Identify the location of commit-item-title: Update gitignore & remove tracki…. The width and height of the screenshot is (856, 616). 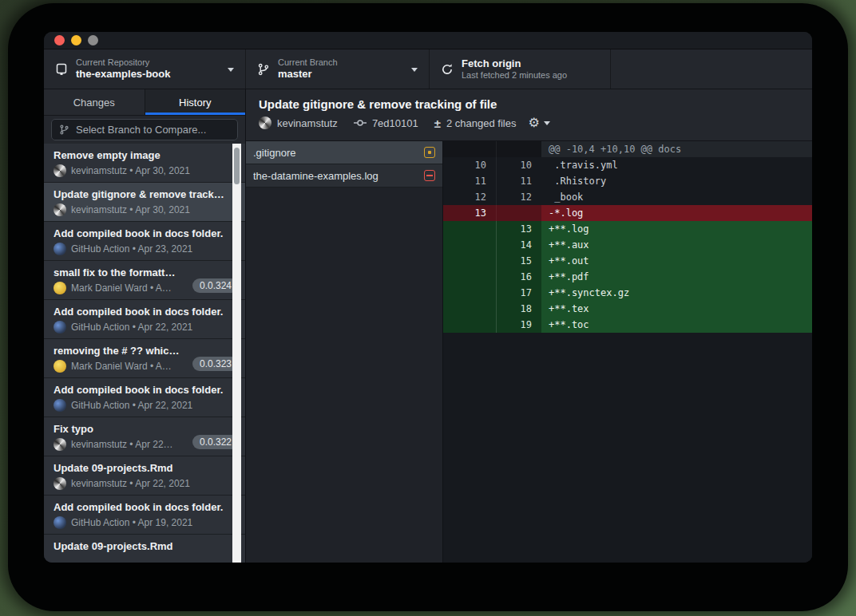
(139, 195).